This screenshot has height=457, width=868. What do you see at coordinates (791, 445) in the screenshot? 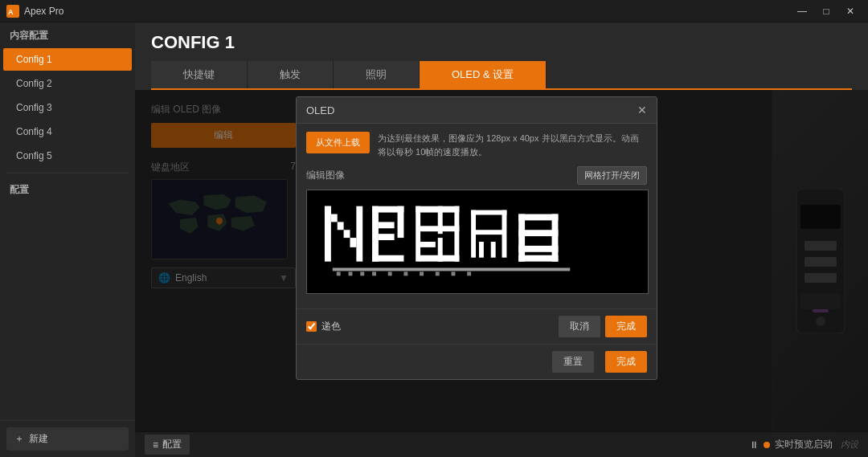
I see `status-preview: ⏸ 实时预览启动` at bounding box center [791, 445].